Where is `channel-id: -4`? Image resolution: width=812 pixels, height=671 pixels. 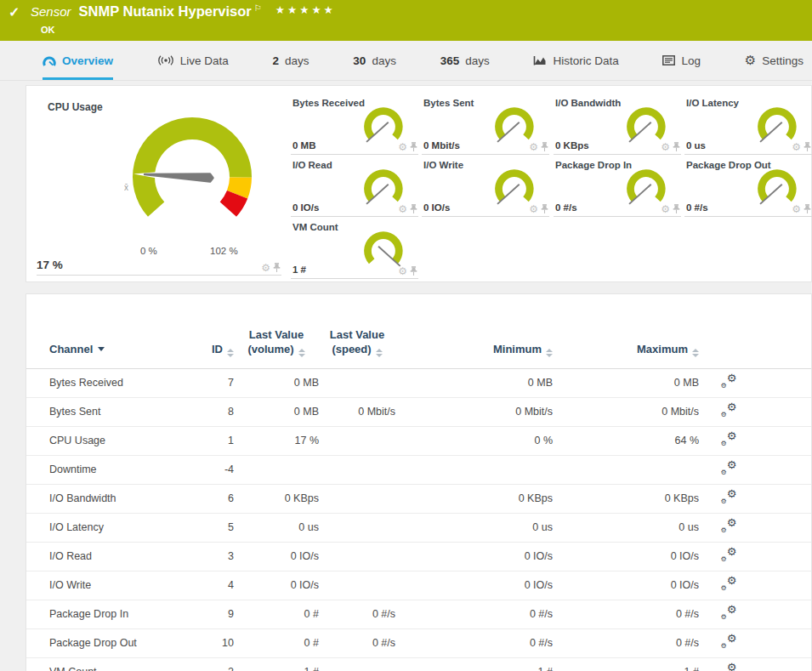
channel-id: -4 is located at coordinates (206, 469).